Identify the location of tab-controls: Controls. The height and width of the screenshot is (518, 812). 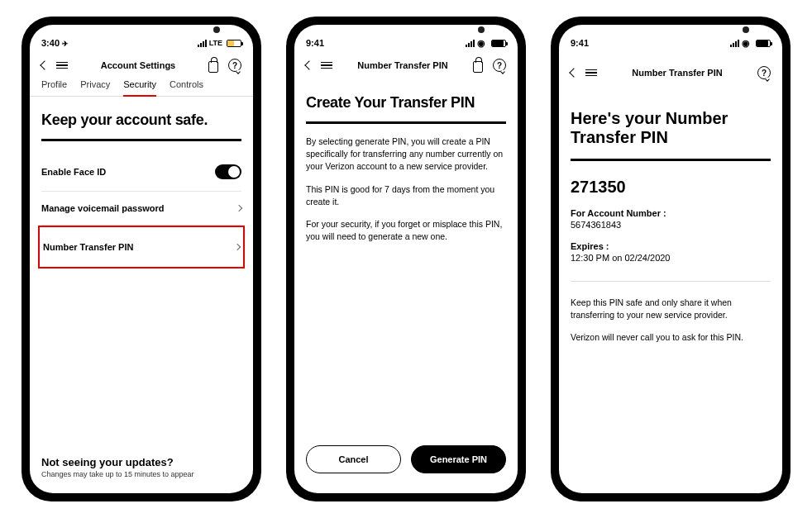
(187, 88).